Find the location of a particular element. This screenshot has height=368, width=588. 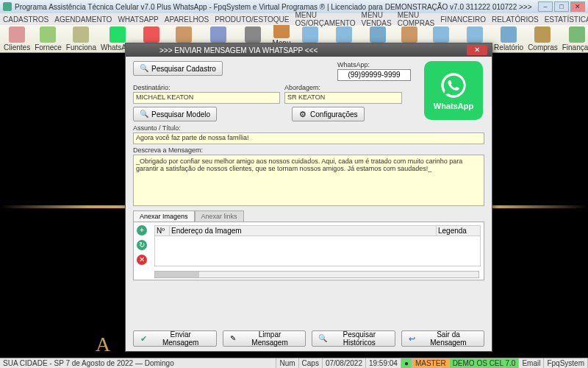

limpar-button: Limpar Mensagem is located at coordinates (265, 339).